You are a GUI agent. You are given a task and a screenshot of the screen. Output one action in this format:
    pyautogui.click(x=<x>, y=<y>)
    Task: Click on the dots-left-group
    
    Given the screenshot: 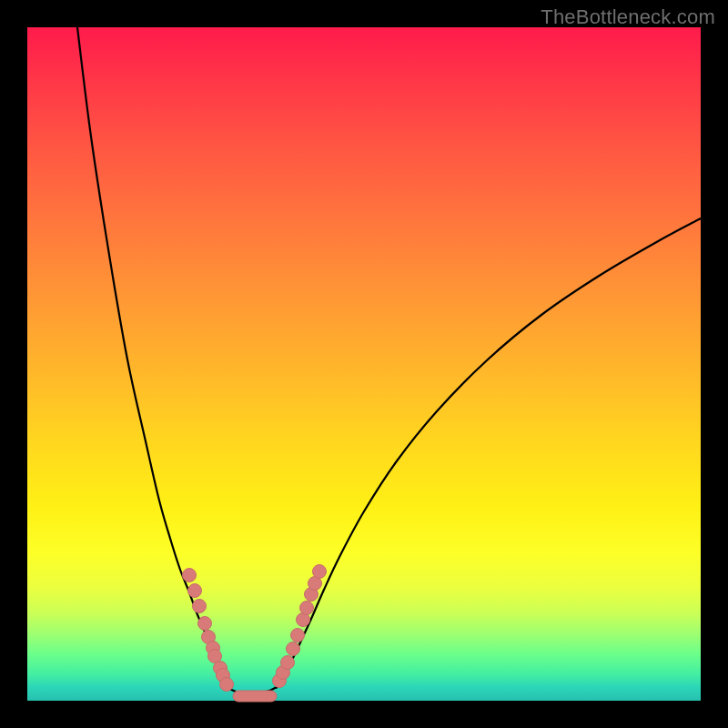 What is the action you would take?
    pyautogui.click(x=208, y=630)
    